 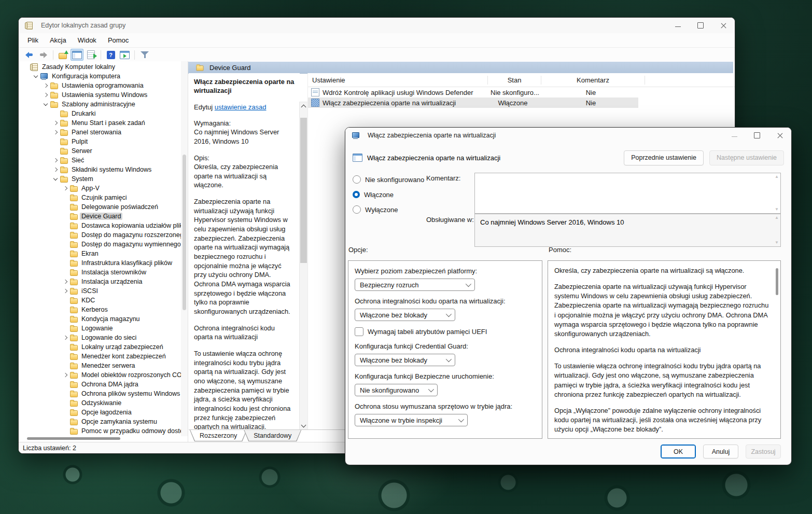 What do you see at coordinates (100, 198) in the screenshot?
I see `tree-item-czujnik-pami-ci: Czujnik pamięci` at bounding box center [100, 198].